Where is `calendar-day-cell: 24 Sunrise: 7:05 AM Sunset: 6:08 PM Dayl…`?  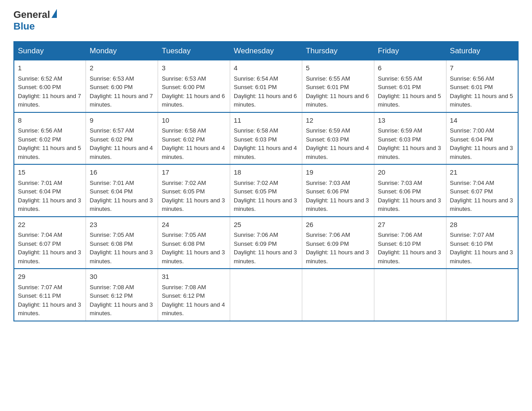 calendar-day-cell: 24 Sunrise: 7:05 AM Sunset: 6:08 PM Dayl… is located at coordinates (194, 243).